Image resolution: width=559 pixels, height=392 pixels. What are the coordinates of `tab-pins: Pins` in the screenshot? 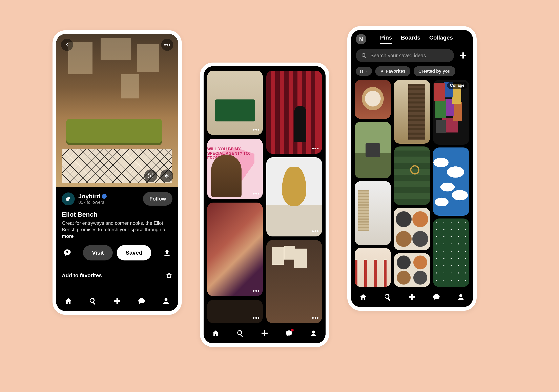 It's located at (386, 39).